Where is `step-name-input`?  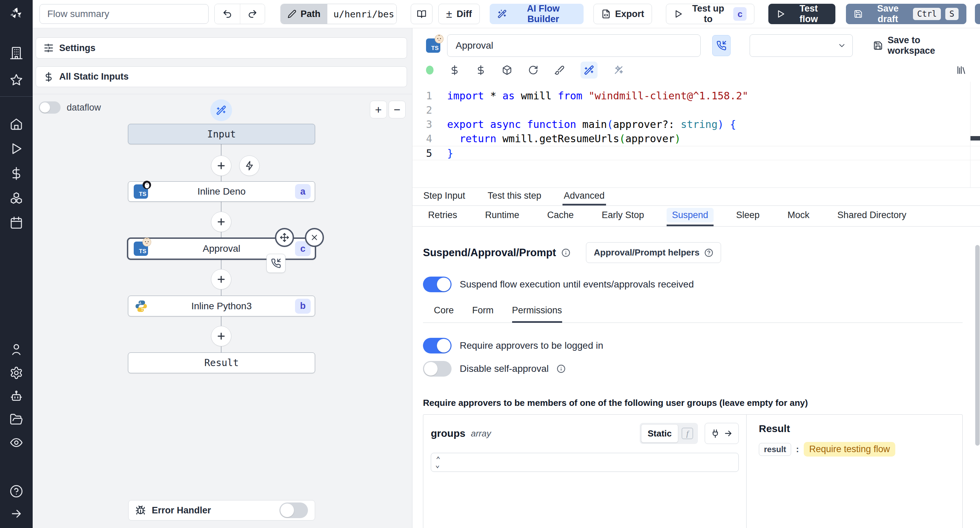
step-name-input is located at coordinates (574, 46).